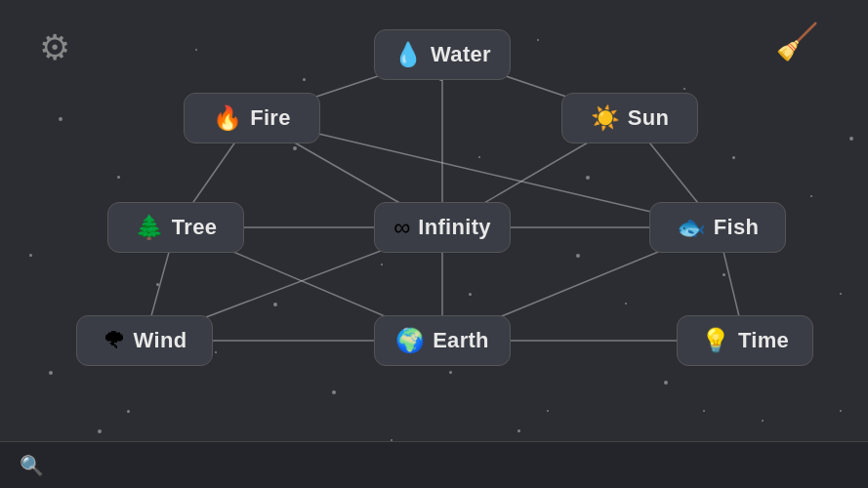 This screenshot has width=868, height=488. What do you see at coordinates (194, 227) in the screenshot?
I see `node-label-tree: Tree` at bounding box center [194, 227].